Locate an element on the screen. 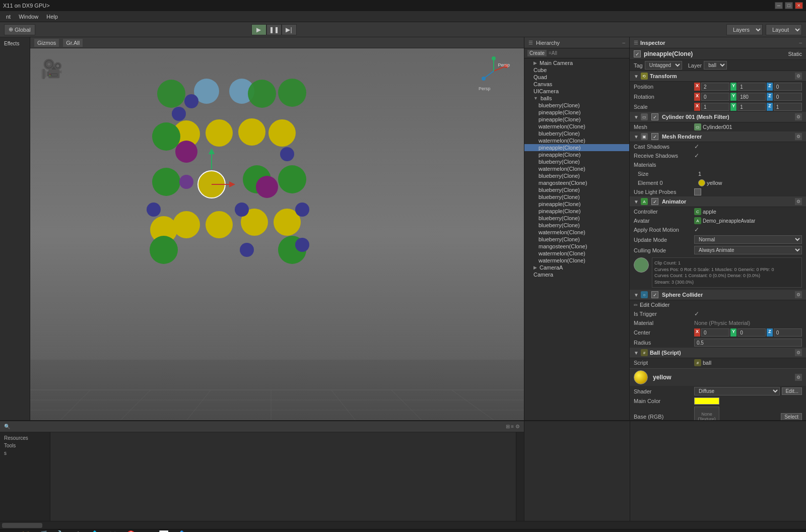  layers-dropdown: Layers is located at coordinates (745, 30).